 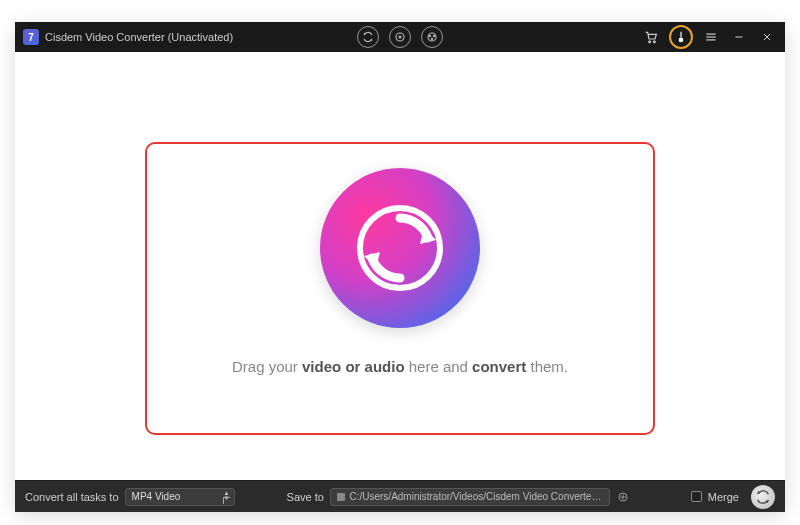 I want to click on cart-icon, so click(x=651, y=37).